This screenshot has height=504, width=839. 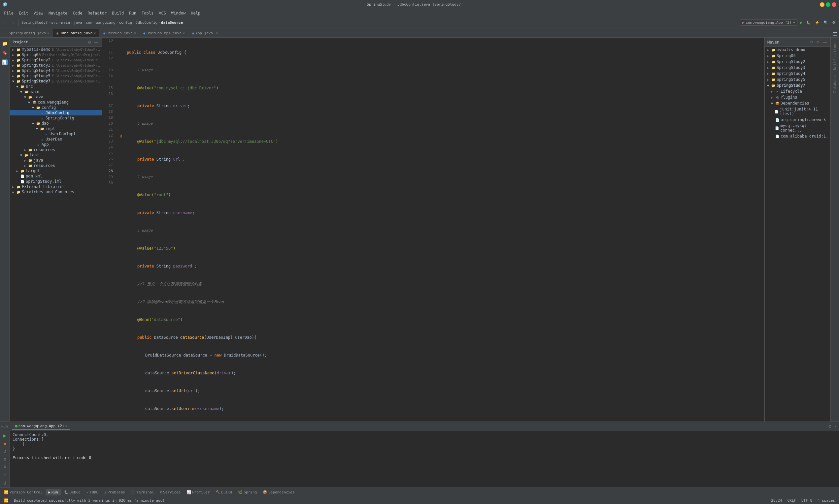 What do you see at coordinates (5, 467) in the screenshot?
I see `scroll-bottom-button: ⬇` at bounding box center [5, 467].